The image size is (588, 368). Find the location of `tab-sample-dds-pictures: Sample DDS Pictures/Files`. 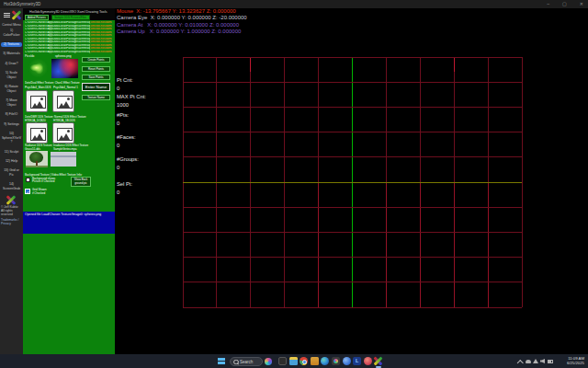

tab-sample-dds-pictures: Sample DDS Pictures/Files is located at coordinates (71, 17).